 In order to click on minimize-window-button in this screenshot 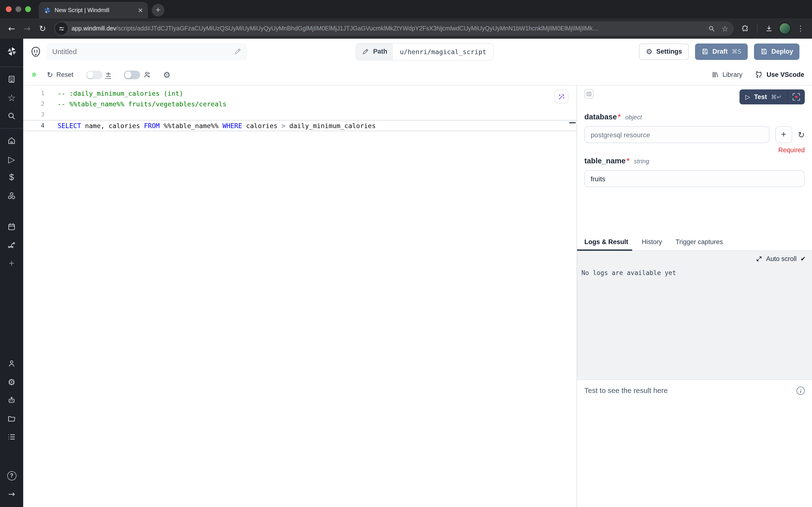, I will do `click(18, 9)`.